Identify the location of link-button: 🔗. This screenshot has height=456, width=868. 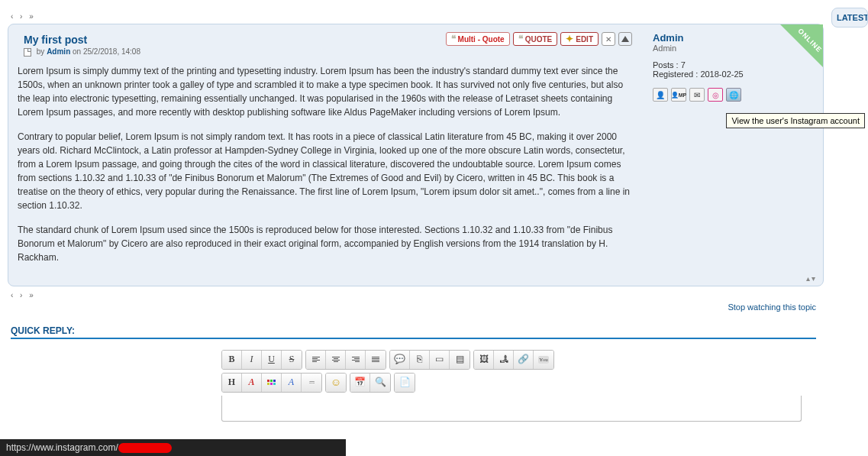
(524, 360).